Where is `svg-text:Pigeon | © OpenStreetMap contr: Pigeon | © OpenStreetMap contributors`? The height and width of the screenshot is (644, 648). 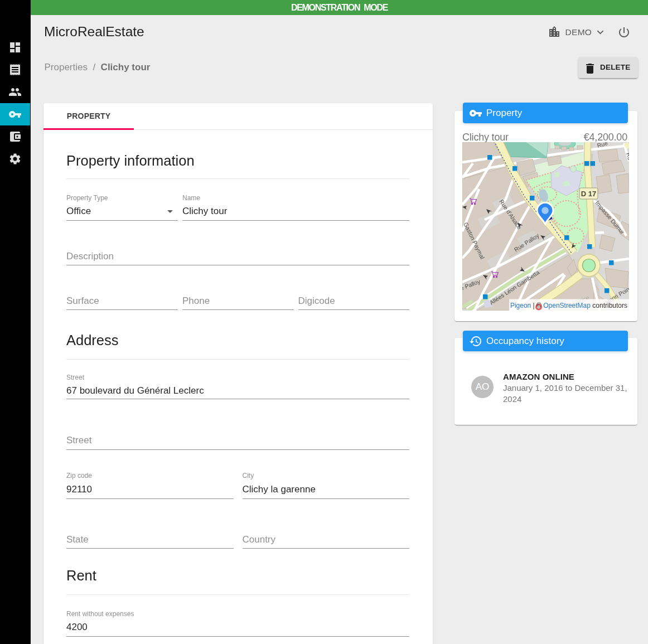 svg-text:Pigeon | © OpenStreetMap contr: Pigeon | © OpenStreetMap contributors is located at coordinates (569, 306).